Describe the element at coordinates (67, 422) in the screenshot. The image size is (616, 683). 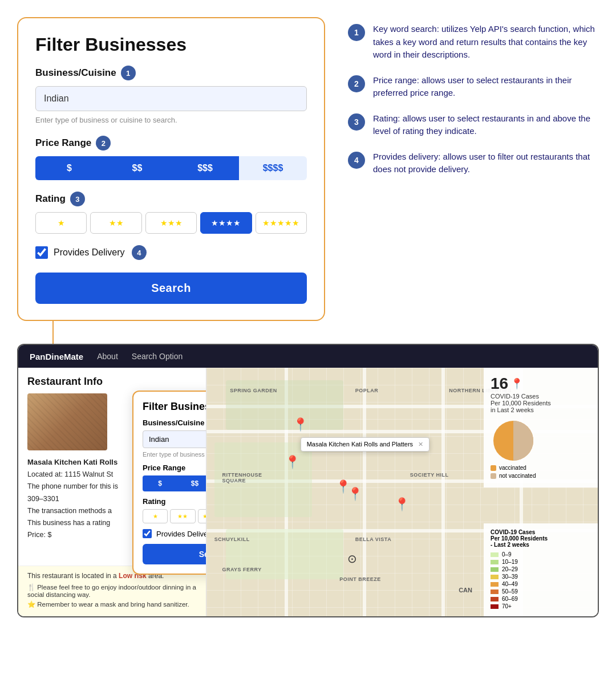
I see `restaurant-image` at that location.